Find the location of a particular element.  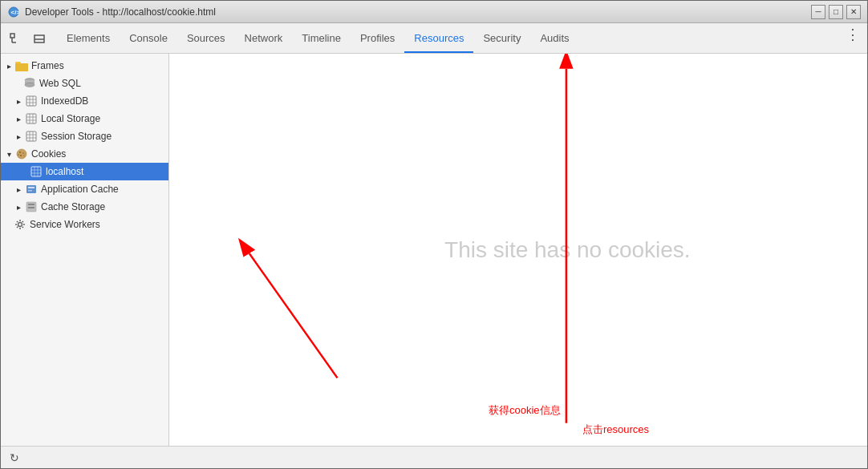

tab-console: Console is located at coordinates (148, 38).